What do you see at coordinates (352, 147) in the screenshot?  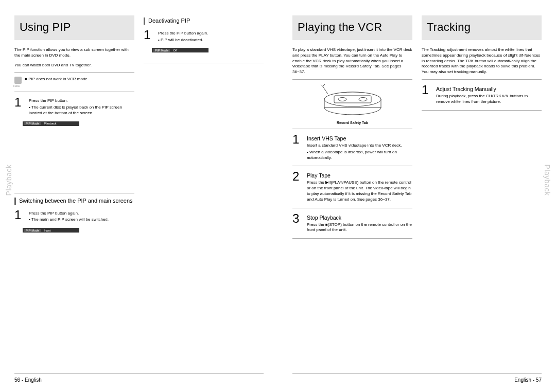 I see `vcr-step-1: 1 Insert VHS Tape Insert a standard VHS …` at bounding box center [352, 147].